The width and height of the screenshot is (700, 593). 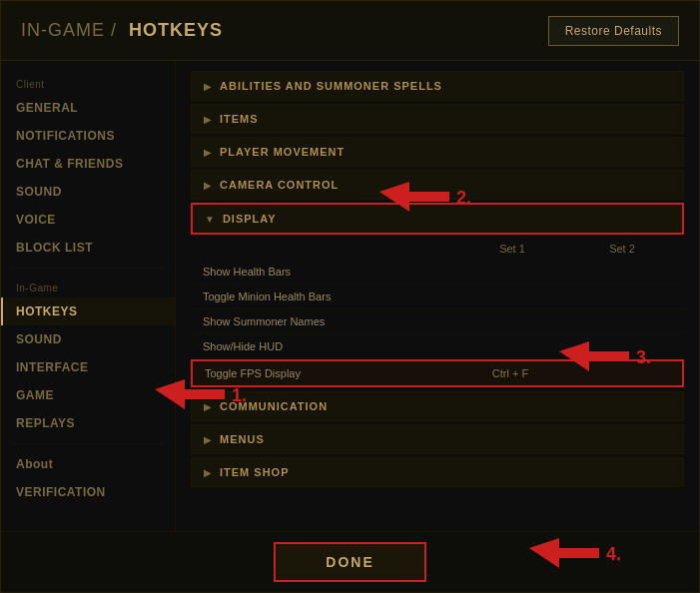 What do you see at coordinates (437, 472) in the screenshot?
I see `category-item-shop: ▶ ITEM SHOP` at bounding box center [437, 472].